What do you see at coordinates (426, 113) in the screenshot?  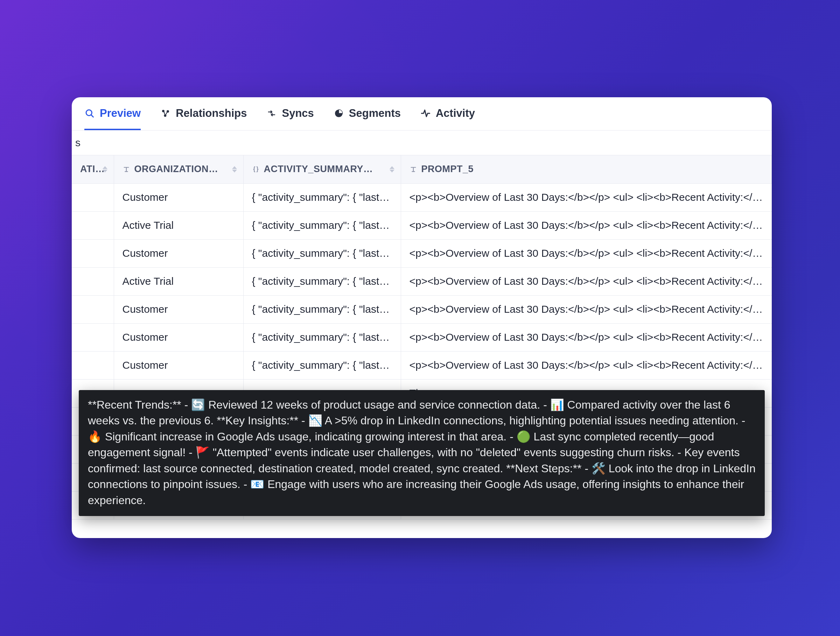 I see `activity-icon` at bounding box center [426, 113].